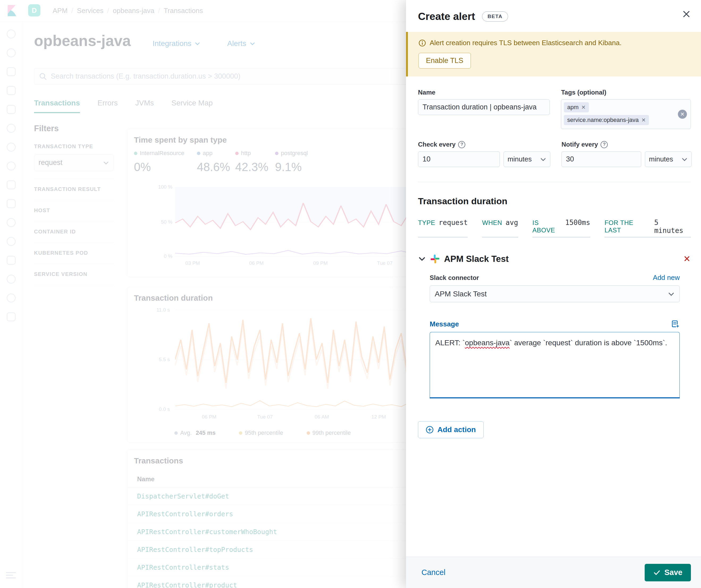 Image resolution: width=701 pixels, height=588 pixels. I want to click on action-title: APM Slack Test, so click(476, 259).